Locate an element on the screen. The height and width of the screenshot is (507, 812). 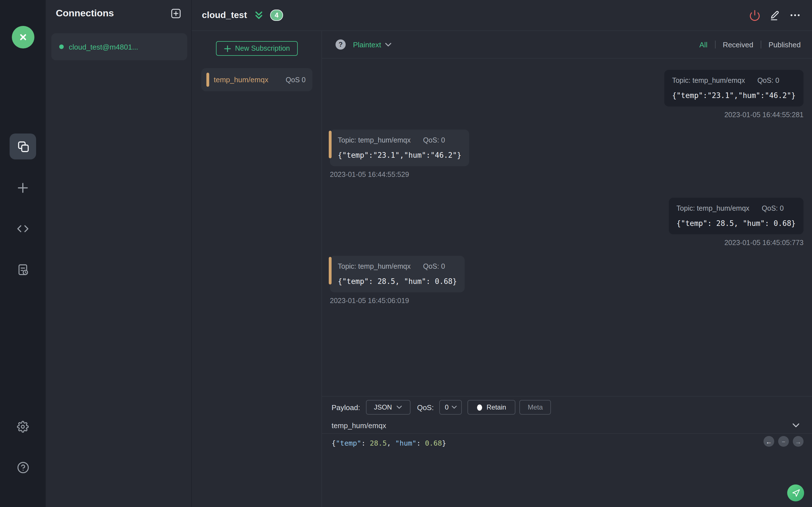
syntax-comma: , is located at coordinates (391, 443).